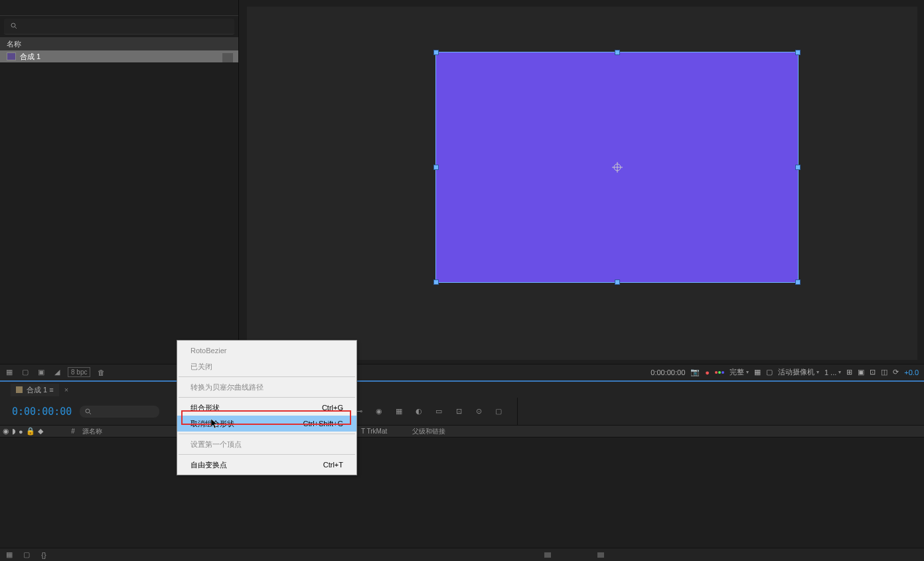 The image size is (924, 561). I want to click on tab-close-icon: ×, so click(66, 390).